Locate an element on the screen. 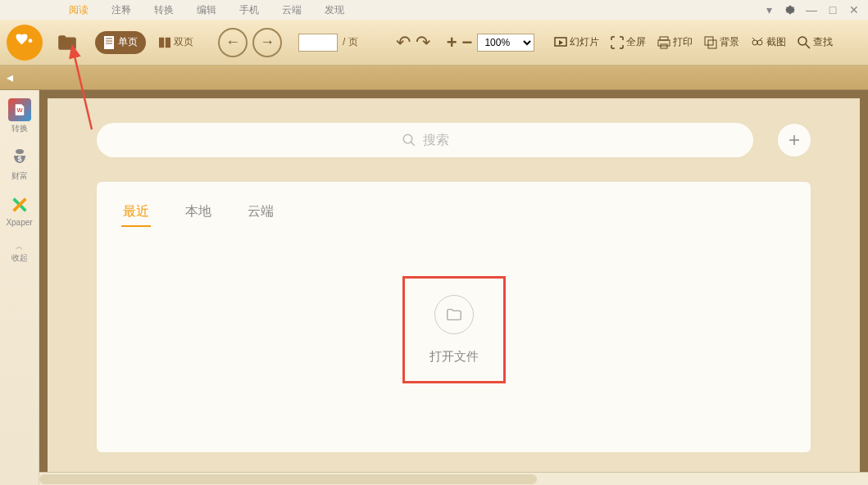 Image resolution: width=868 pixels, height=485 pixels. page-number-input is located at coordinates (318, 43).